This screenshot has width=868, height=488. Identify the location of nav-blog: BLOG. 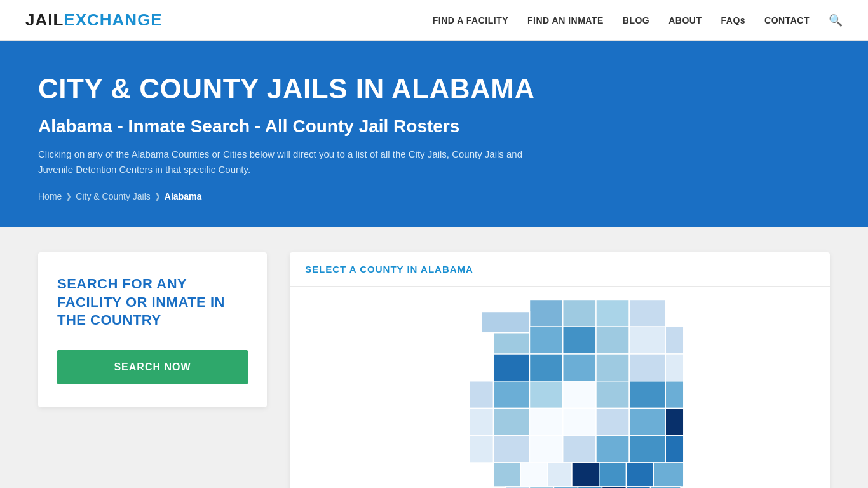
(636, 20).